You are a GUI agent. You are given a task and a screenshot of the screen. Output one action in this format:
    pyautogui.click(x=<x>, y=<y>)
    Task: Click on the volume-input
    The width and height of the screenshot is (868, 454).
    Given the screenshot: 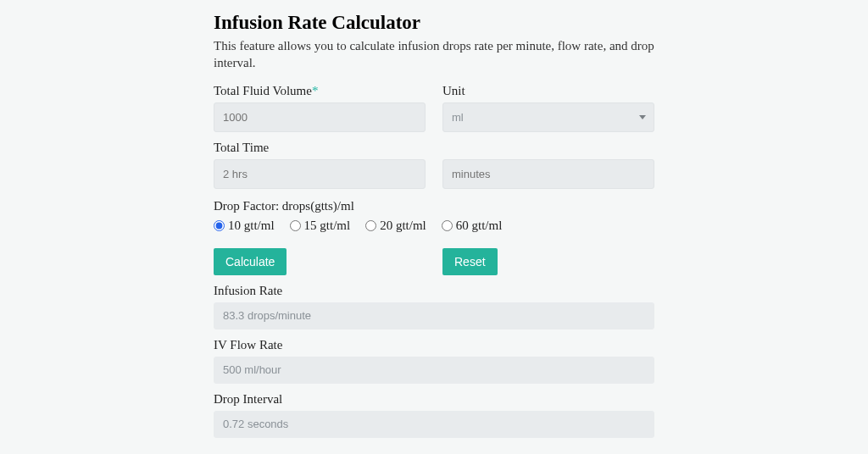 What is the action you would take?
    pyautogui.click(x=320, y=117)
    